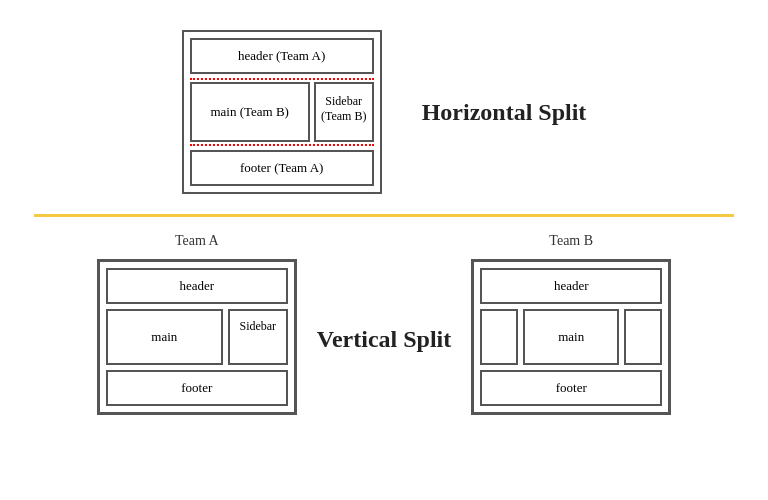 The width and height of the screenshot is (768, 500). Describe the element at coordinates (197, 337) in the screenshot. I see `team-a-diagram: header main Sidebar footer` at that location.